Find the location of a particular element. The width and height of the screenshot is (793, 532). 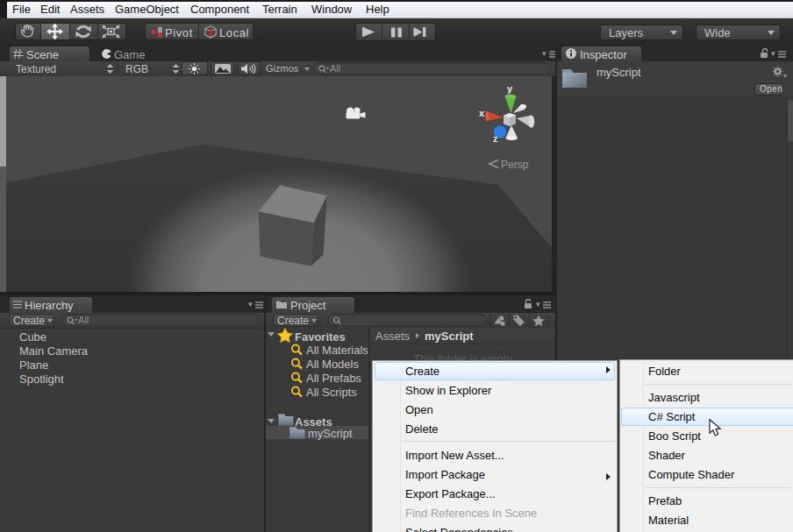

svg-text: Persp is located at coordinates (515, 165).